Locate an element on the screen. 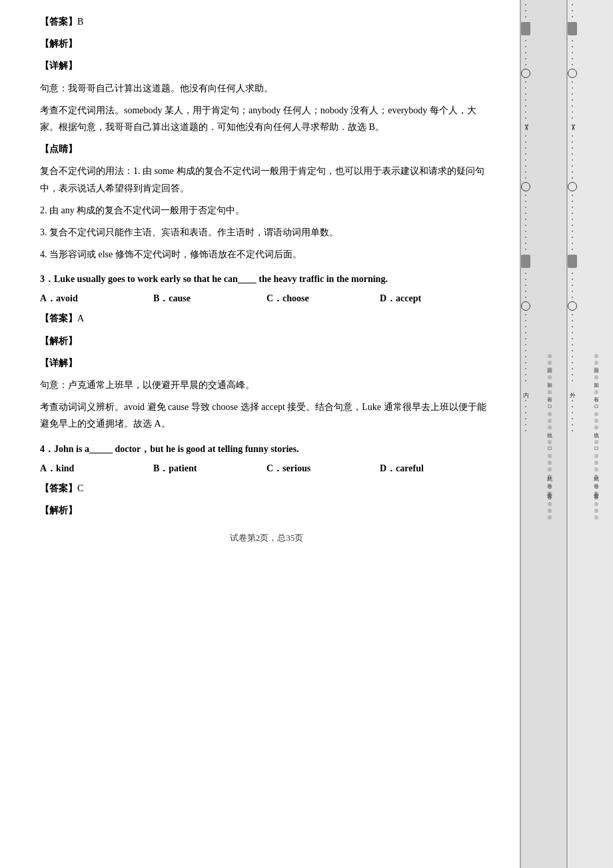 The width and height of the screenshot is (613, 868). highlight-text-3: 3. 复合不定代词只能作主语、宾语和表语。作主语时，谓语动词用单数。 is located at coordinates (267, 232).